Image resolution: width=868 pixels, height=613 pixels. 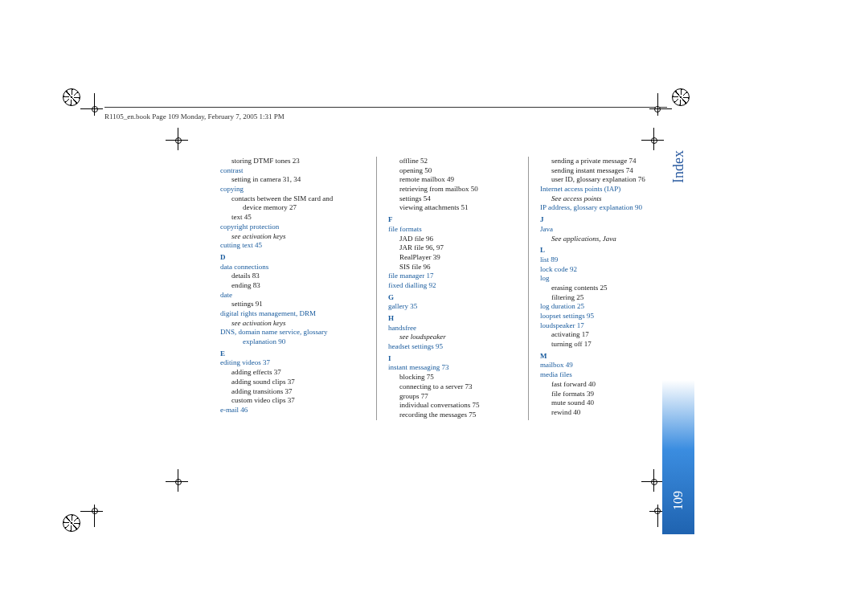 What do you see at coordinates (452, 220) in the screenshot?
I see `index-entry: F` at bounding box center [452, 220].